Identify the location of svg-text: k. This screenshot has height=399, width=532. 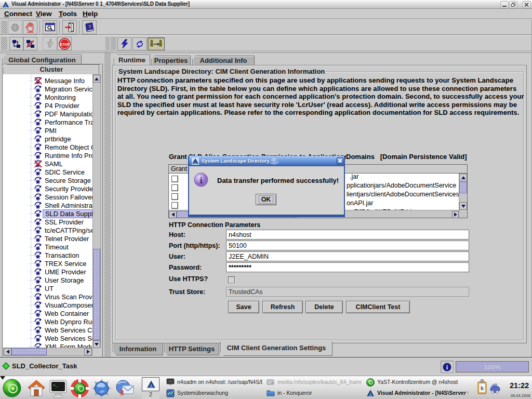
(482, 388).